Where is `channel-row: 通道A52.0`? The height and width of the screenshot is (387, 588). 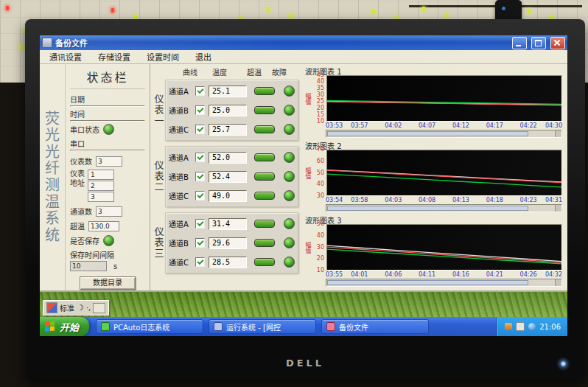
channel-row: 通道A52.0 is located at coordinates (231, 158).